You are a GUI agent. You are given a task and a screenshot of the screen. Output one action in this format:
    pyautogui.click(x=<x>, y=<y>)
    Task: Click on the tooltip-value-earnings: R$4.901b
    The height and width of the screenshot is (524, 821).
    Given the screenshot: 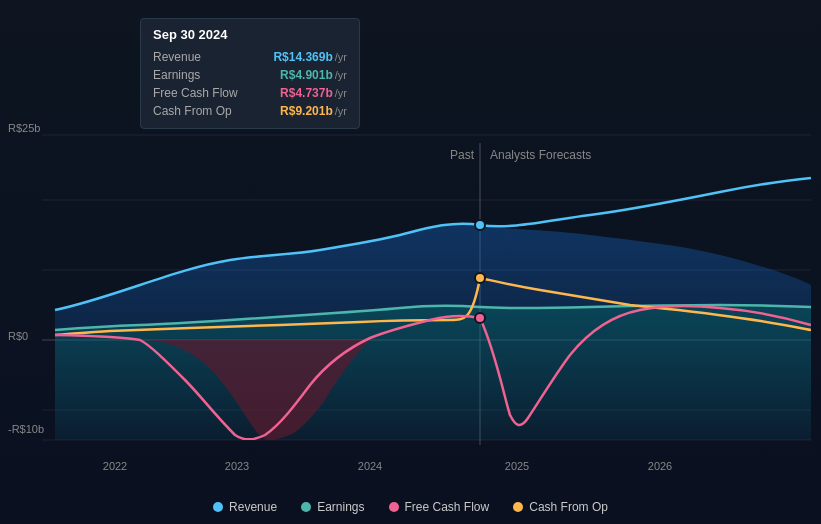 What is the action you would take?
    pyautogui.click(x=306, y=75)
    